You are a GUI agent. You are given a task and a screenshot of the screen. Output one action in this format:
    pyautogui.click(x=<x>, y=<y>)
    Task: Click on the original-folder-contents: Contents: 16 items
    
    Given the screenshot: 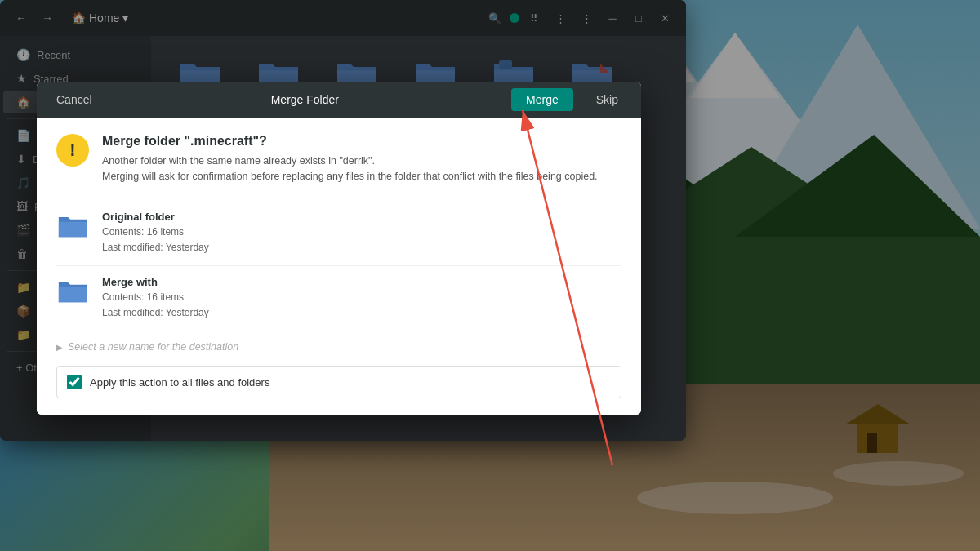 What is the action you would take?
    pyautogui.click(x=155, y=232)
    